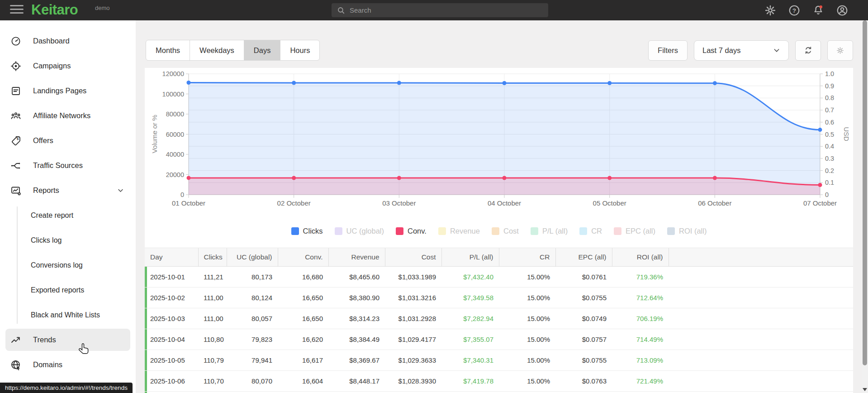  I want to click on cell-clicks: 110,79, so click(213, 360).